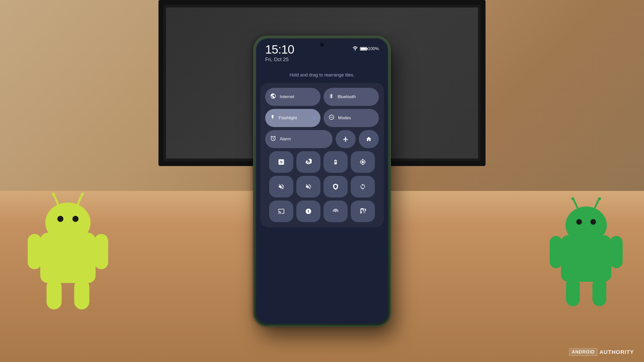 Image resolution: width=644 pixels, height=362 pixels. I want to click on status-bar: 15:10 Fri, Oct 25, so click(322, 50).